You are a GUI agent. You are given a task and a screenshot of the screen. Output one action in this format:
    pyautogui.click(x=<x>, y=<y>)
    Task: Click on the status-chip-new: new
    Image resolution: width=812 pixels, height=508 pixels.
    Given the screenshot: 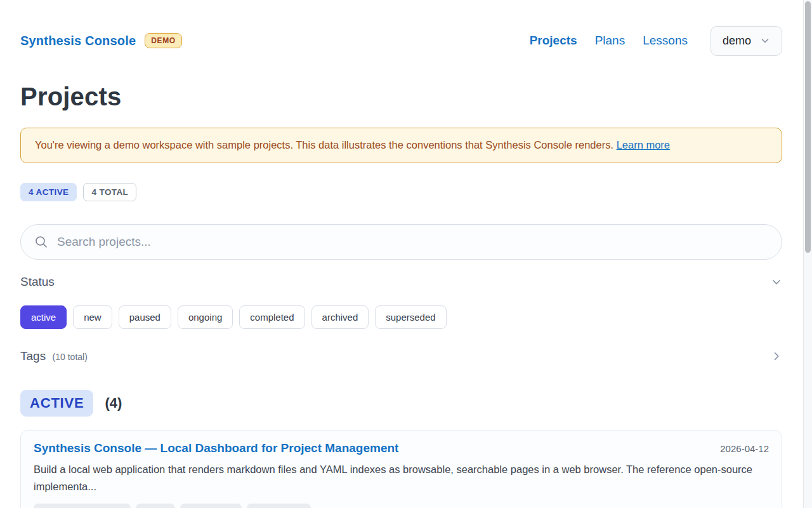 What is the action you would take?
    pyautogui.click(x=93, y=318)
    